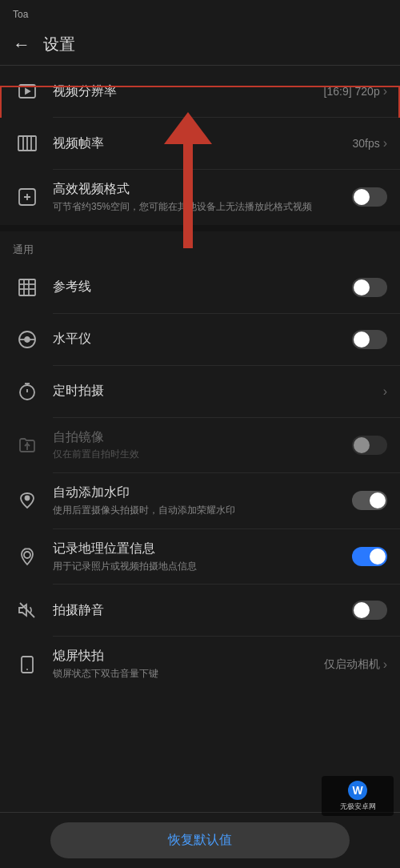  Describe the element at coordinates (200, 340) in the screenshot. I see `level-item: 水平仪` at that location.